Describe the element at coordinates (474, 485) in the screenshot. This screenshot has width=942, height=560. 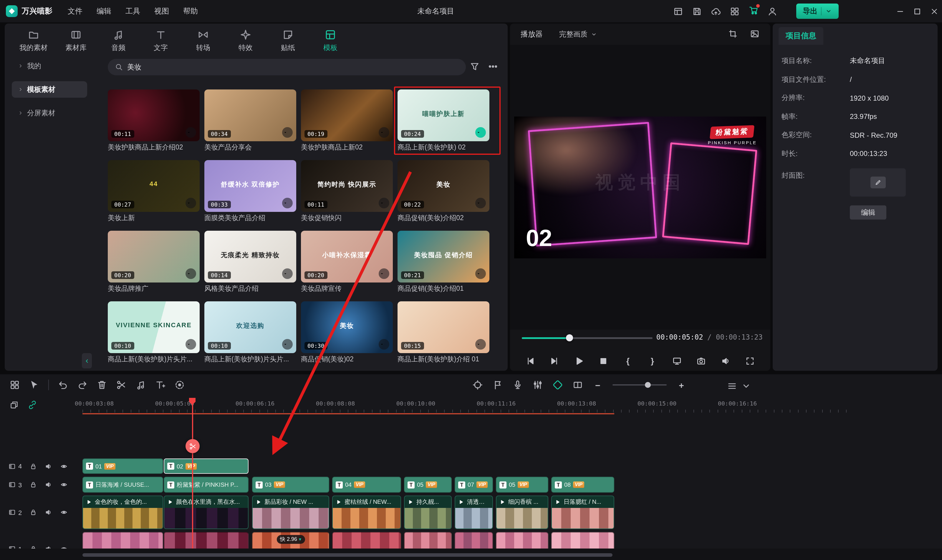
I see `timeline-clip: T07VIP` at that location.